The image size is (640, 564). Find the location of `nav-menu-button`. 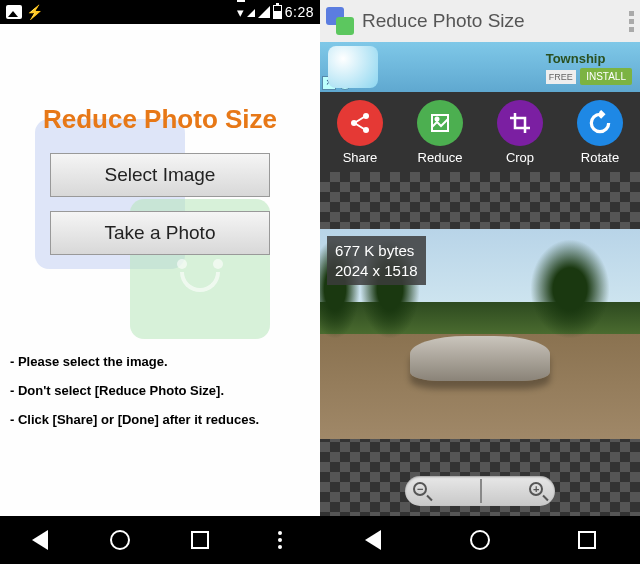

nav-menu-button is located at coordinates (280, 540).